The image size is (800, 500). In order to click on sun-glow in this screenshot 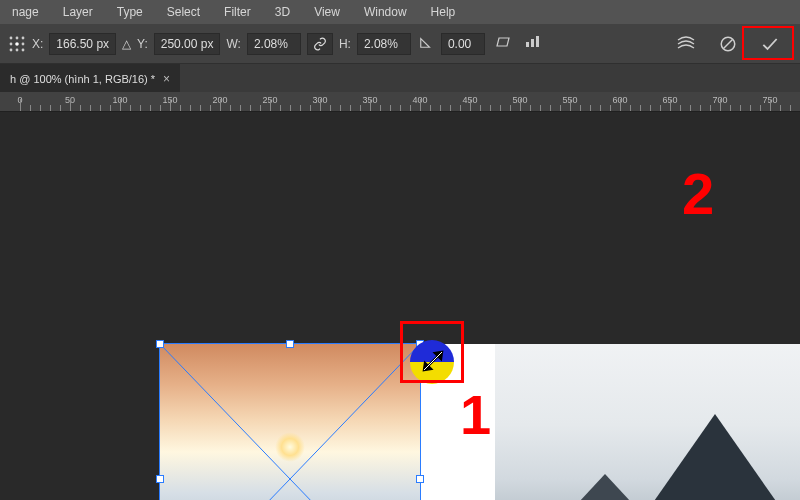, I will do `click(290, 447)`.